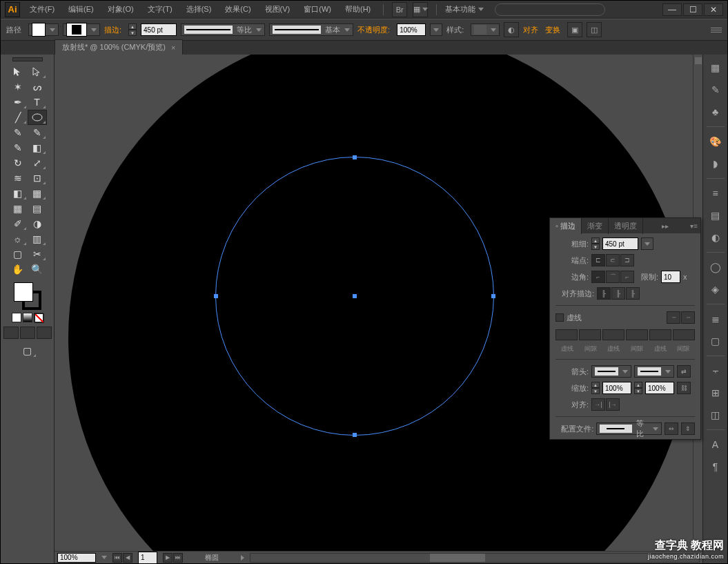 This screenshot has height=564, width=728. What do you see at coordinates (550, 10) in the screenshot?
I see `search-input` at bounding box center [550, 10].